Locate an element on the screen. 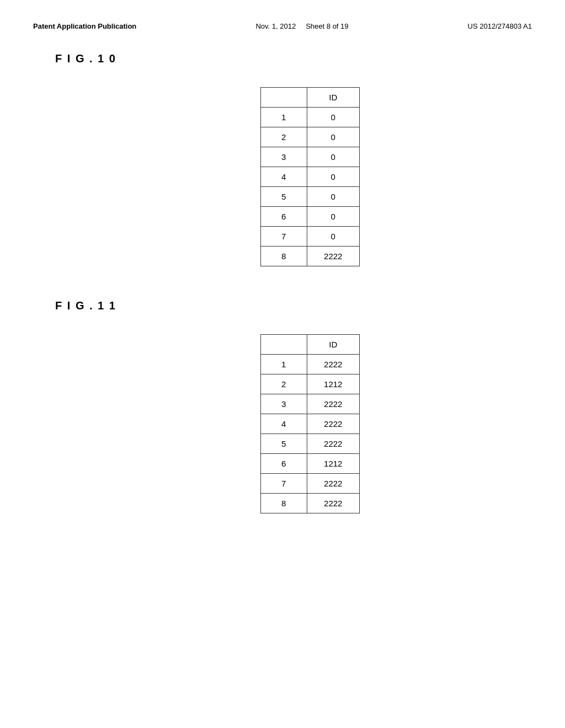 This screenshot has height=728, width=565. figure-11-label: F I G . 1 1 is located at coordinates (294, 306).